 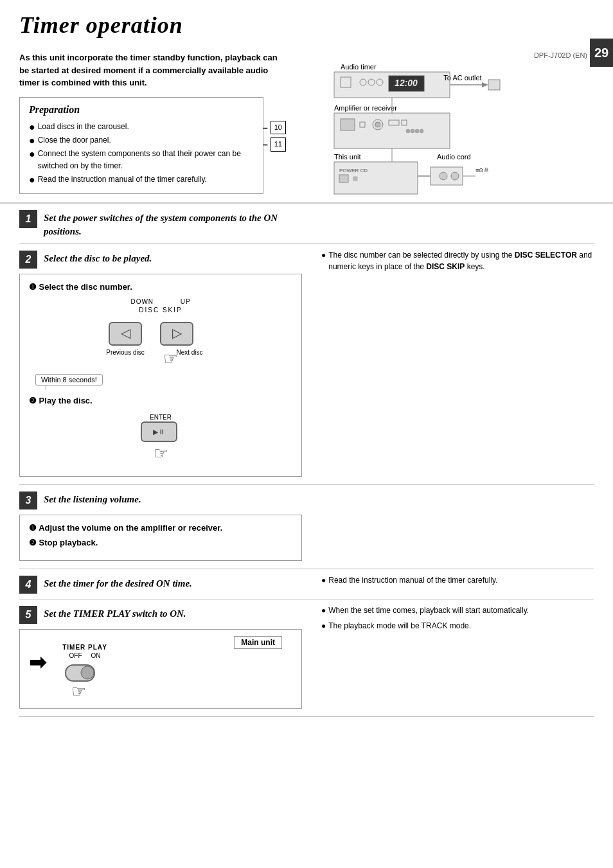 I want to click on step-5-row: 5 Set the TIMER PLAY switch to ON. Main …, so click(x=306, y=658).